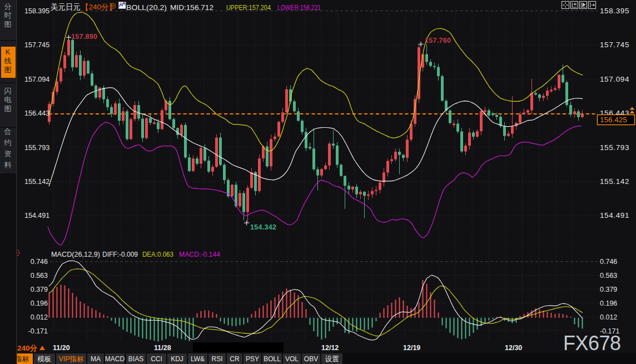 The height and width of the screenshot is (364, 636). What do you see at coordinates (85, 37) in the screenshot?
I see `svg-text: 157.890` at bounding box center [85, 37].